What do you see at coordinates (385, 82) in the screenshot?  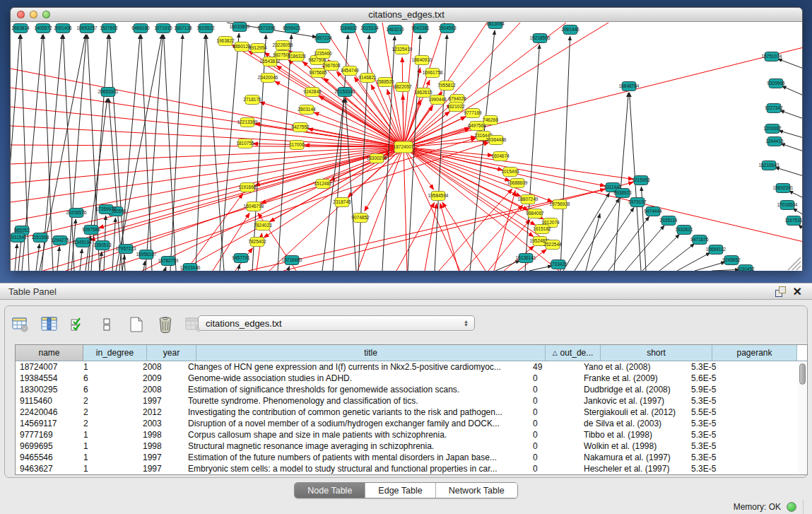 I see `graph-node: 1588520` at bounding box center [385, 82].